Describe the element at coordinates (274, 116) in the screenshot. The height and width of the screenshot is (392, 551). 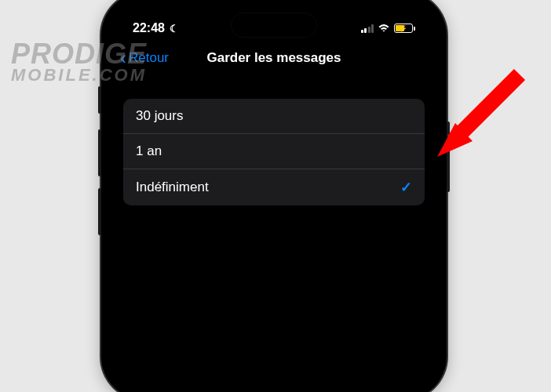
I see `option-30-days: 30 jours` at that location.